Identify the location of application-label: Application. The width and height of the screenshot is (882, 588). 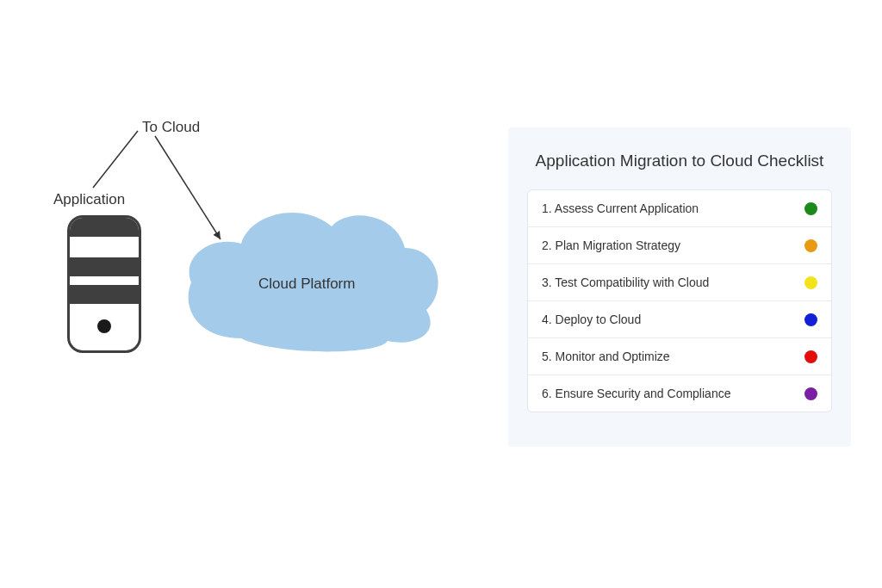
(90, 200).